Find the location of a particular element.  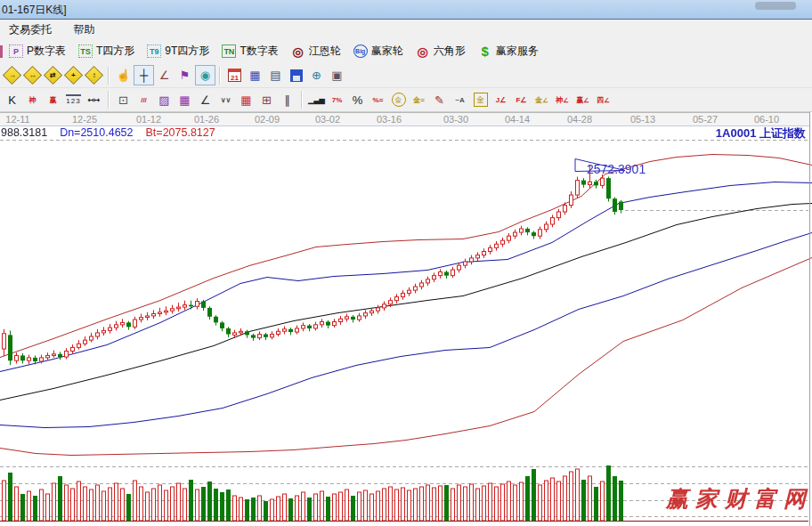

toolbar-button-label: 江恩轮 is located at coordinates (325, 52).